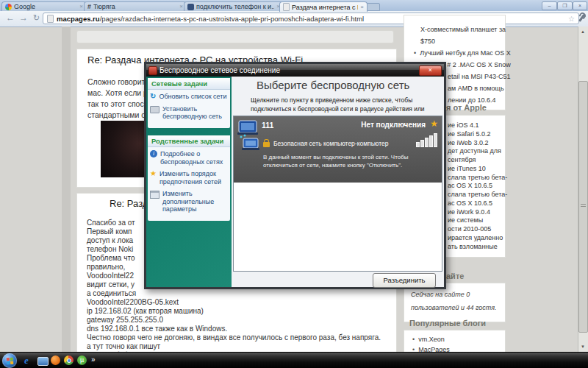  I want to click on network-status: Нет подключения, so click(393, 125).